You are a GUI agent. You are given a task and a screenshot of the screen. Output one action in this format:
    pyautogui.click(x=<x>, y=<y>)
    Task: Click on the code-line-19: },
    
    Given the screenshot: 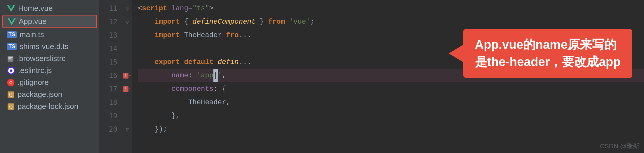 What is the action you would take?
    pyautogui.click(x=391, y=116)
    